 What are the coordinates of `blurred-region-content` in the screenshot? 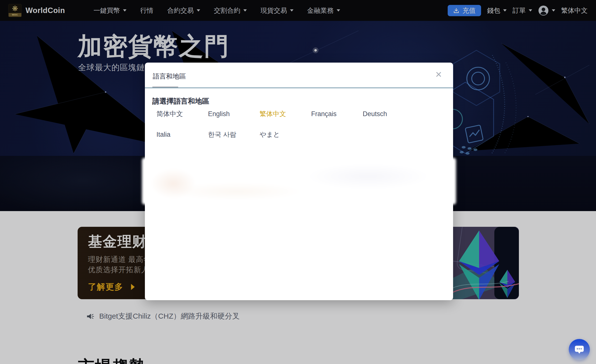 It's located at (299, 181).